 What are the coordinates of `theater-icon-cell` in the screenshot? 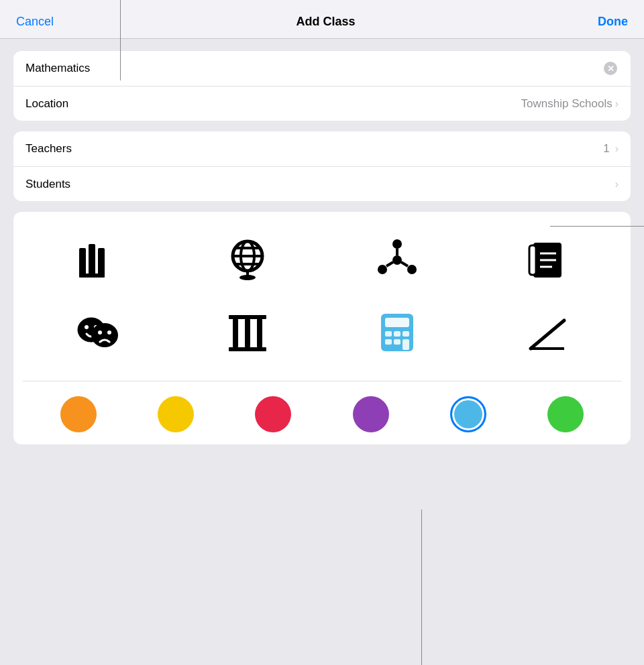 It's located at (98, 332).